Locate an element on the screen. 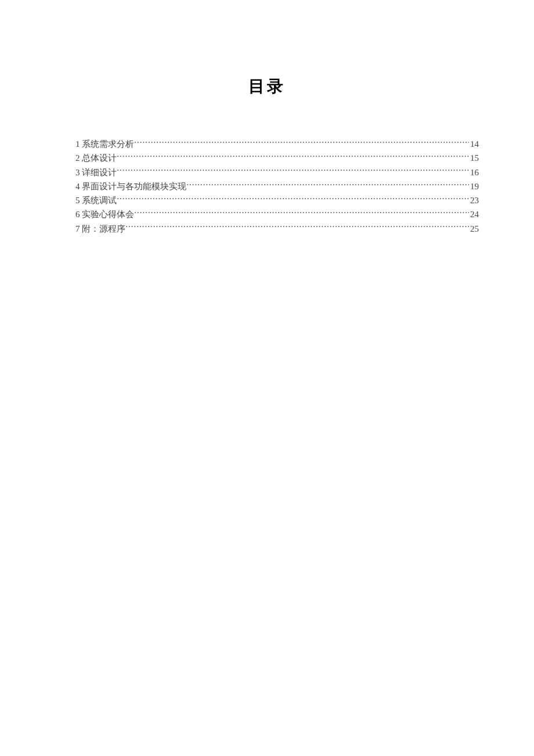 The width and height of the screenshot is (534, 756). toc-entry-label: 7 附：源程序 is located at coordinates (100, 229).